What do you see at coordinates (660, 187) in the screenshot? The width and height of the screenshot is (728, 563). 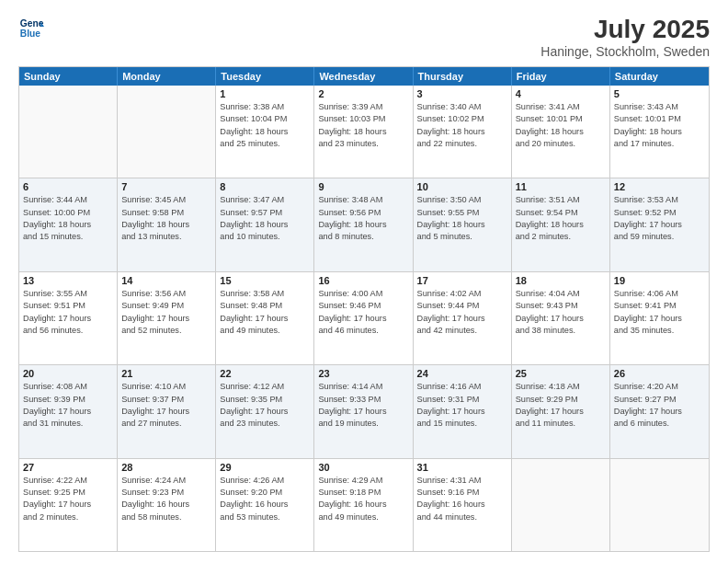 I see `day-number: 12` at bounding box center [660, 187].